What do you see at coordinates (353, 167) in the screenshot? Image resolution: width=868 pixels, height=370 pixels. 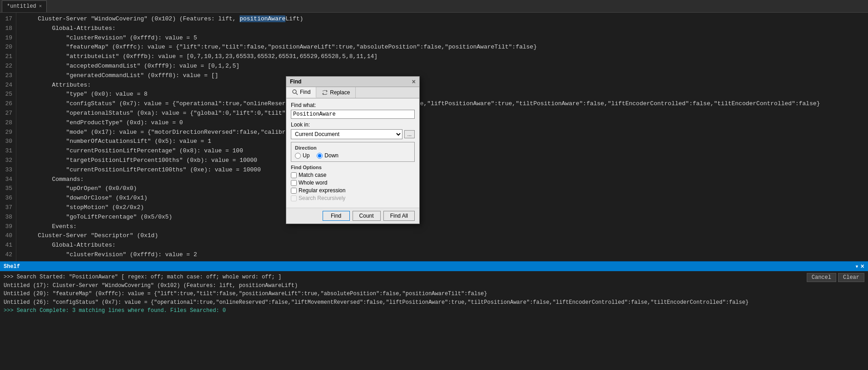 I see `find-options-label: Find Options` at bounding box center [353, 167].